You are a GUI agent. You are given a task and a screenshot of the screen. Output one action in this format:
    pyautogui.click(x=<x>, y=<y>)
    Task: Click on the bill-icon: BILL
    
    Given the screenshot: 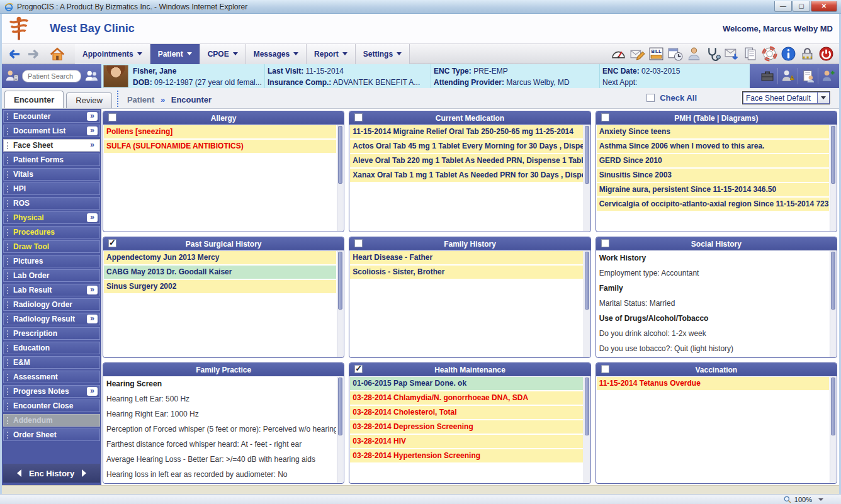 What is the action you would take?
    pyautogui.click(x=656, y=54)
    